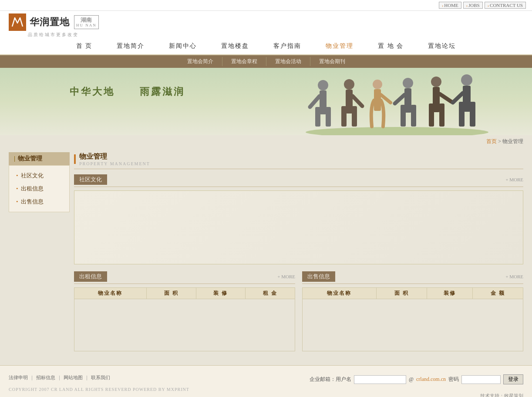 Image resolution: width=532 pixels, height=397 pixels. Describe the element at coordinates (183, 46) in the screenshot. I see `nav-news: 新闻中心` at that location.